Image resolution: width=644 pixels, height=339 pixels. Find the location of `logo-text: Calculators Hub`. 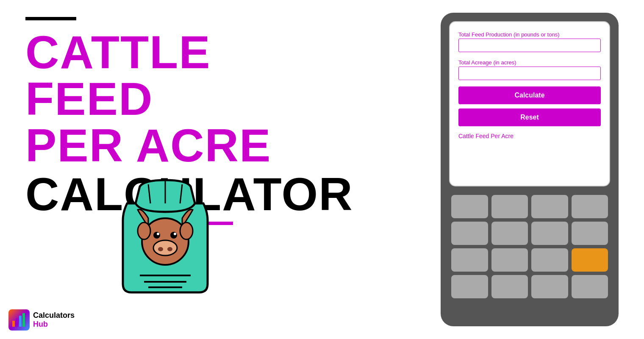

logo-text: Calculators Hub is located at coordinates (54, 320).